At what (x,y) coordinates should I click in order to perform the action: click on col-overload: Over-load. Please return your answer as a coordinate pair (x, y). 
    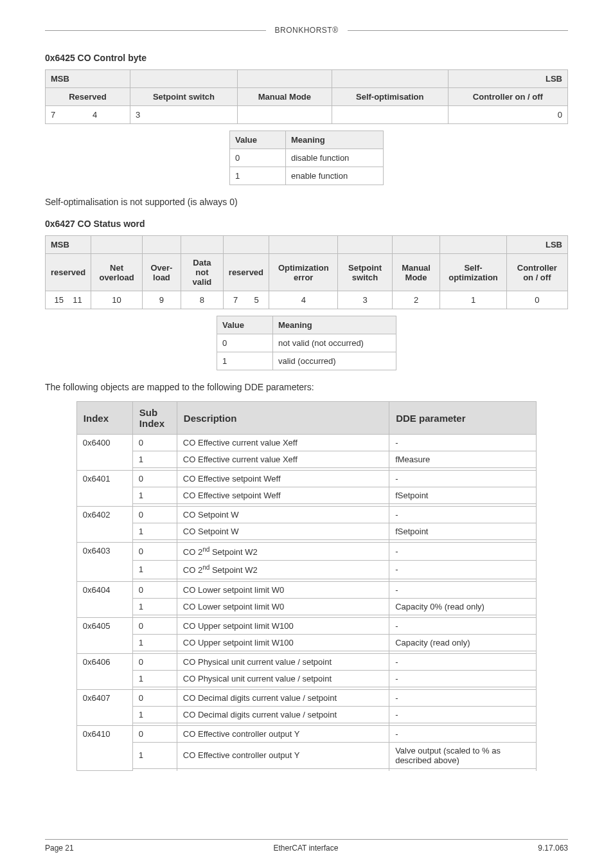
    Looking at the image, I should click on (161, 273).